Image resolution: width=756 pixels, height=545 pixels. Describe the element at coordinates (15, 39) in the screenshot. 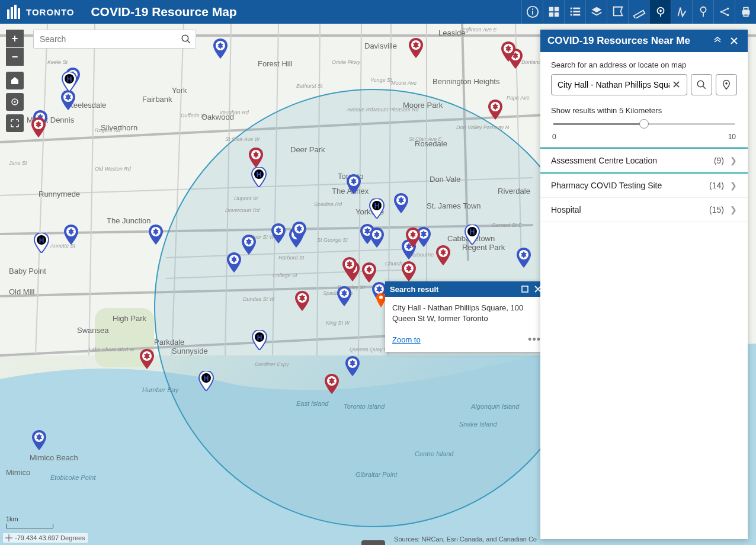

I see `zoom-in-button: +` at that location.